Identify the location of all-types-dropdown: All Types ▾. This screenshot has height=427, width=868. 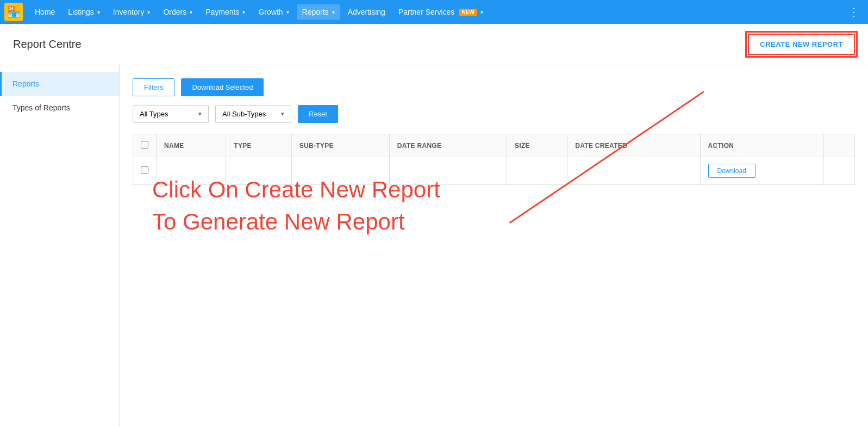
(171, 114).